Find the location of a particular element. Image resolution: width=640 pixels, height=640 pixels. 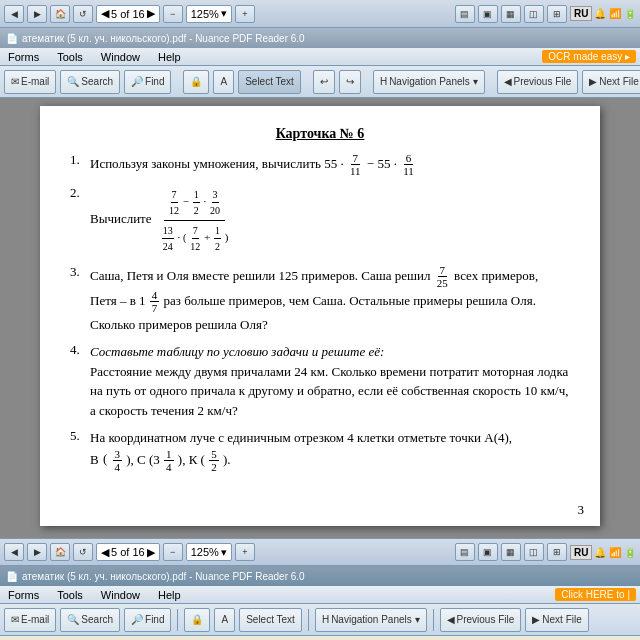

zoom-out-btn: − is located at coordinates (173, 14).